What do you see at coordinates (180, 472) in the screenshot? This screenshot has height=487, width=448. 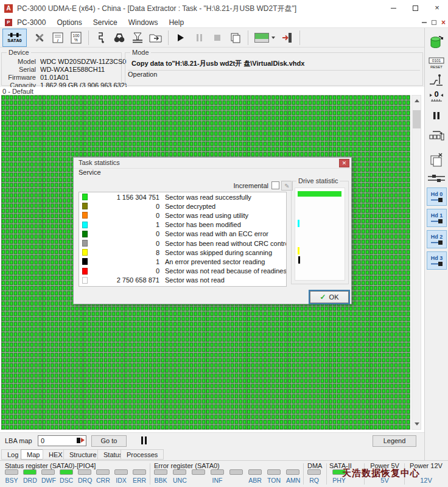 I see `led-unc` at bounding box center [180, 472].